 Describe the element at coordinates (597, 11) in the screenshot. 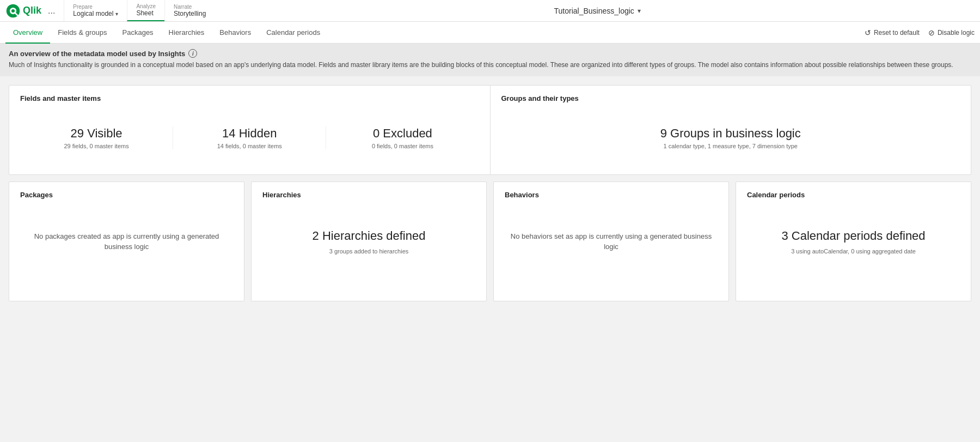

I see `app-name-center: Tutorial_Business_logic ▾` at that location.